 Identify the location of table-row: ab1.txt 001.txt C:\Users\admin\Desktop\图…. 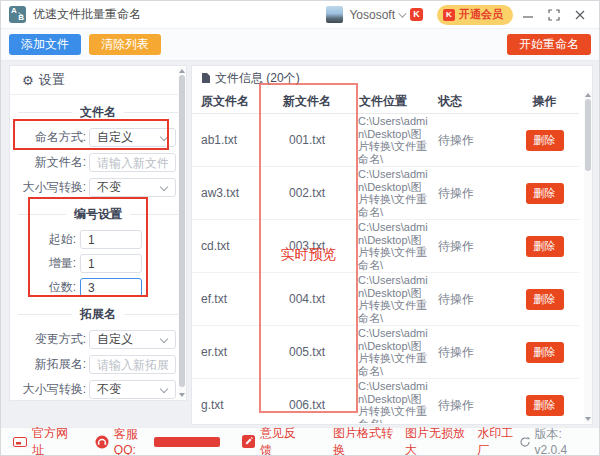
(386, 140).